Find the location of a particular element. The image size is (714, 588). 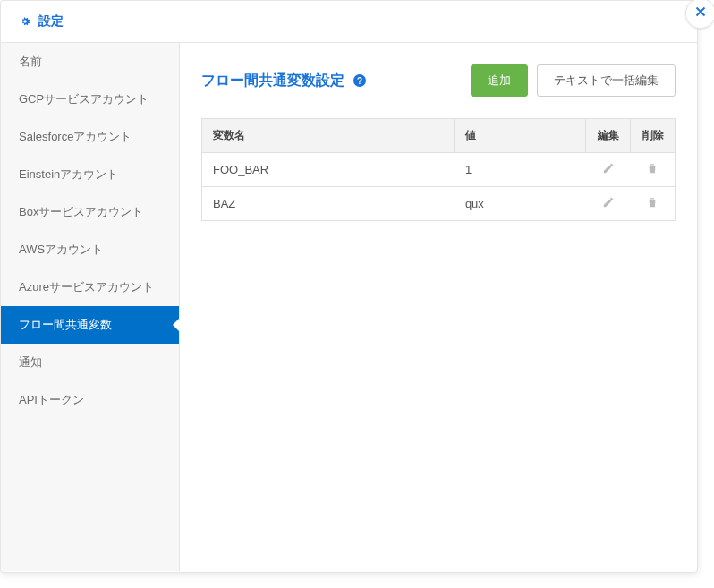

sidebar-item: GCPサービスアカウント is located at coordinates (89, 99).